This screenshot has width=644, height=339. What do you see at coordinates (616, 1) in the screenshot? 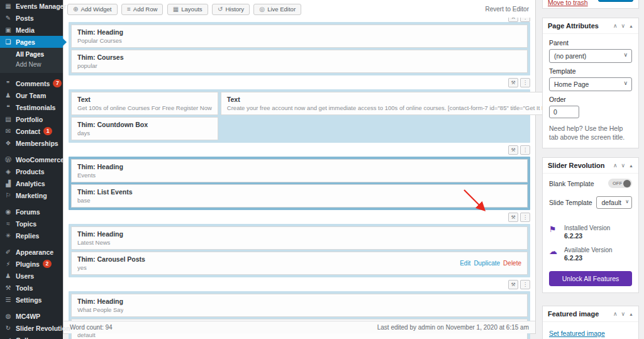
I see `update-button: Update` at bounding box center [616, 1].